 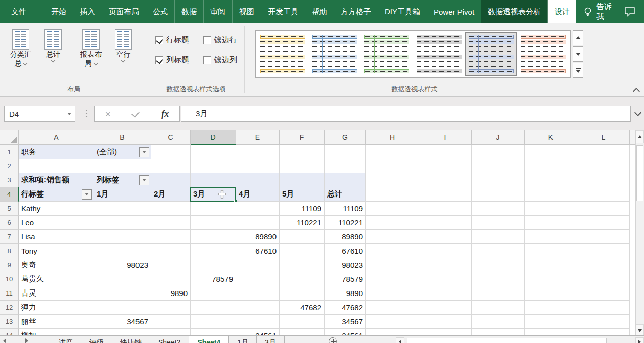 I want to click on cell-C8, so click(x=171, y=251).